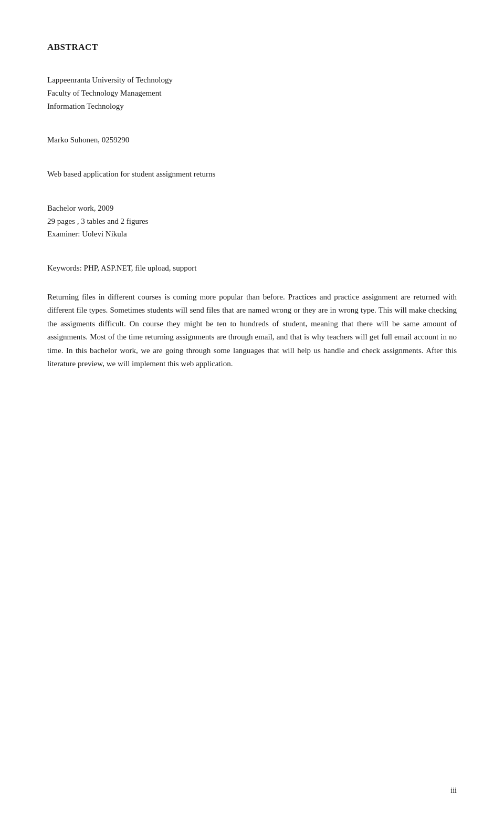 This screenshot has width=504, height=816. Describe the element at coordinates (252, 140) in the screenshot. I see `author-block: Marko Suhonen, 0259290` at that location.